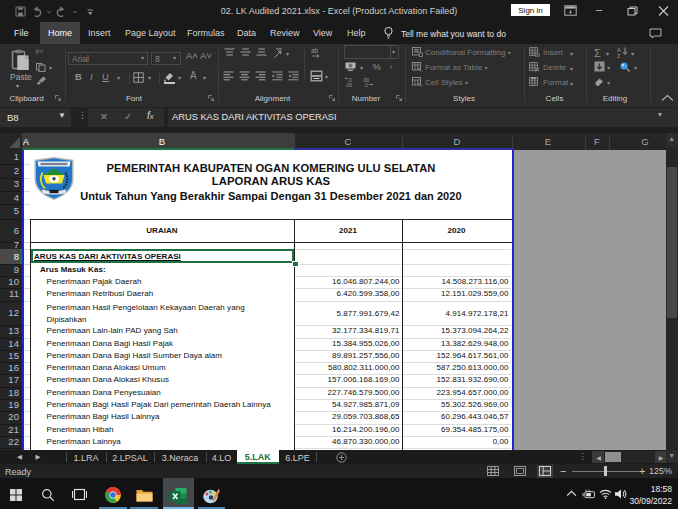 This screenshot has height=509, width=678. I want to click on svg-text: .00, so click(348, 85).